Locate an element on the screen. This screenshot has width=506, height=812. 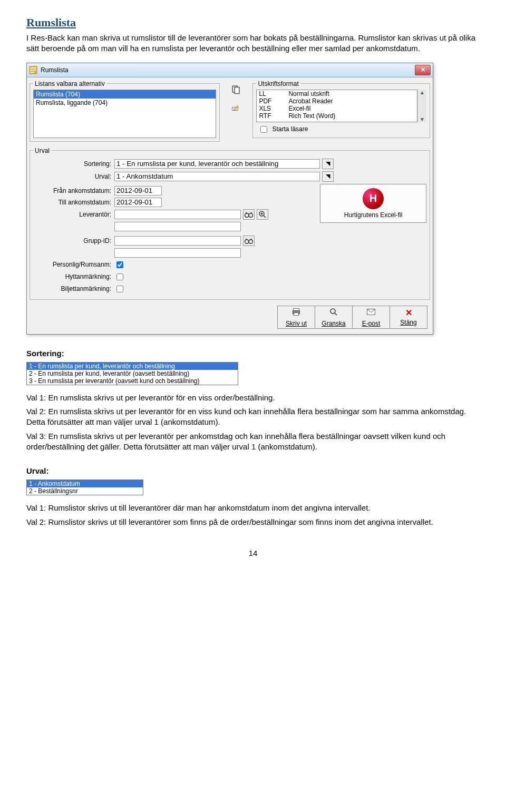
scroll-up-icon: ▲ is located at coordinates (422, 93).